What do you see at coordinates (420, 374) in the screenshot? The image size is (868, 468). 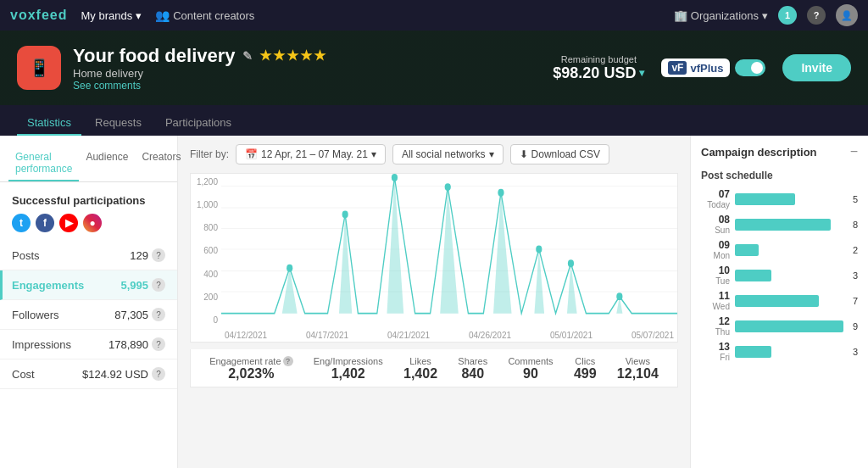 I see `stat-value-2: 1,402` at bounding box center [420, 374].